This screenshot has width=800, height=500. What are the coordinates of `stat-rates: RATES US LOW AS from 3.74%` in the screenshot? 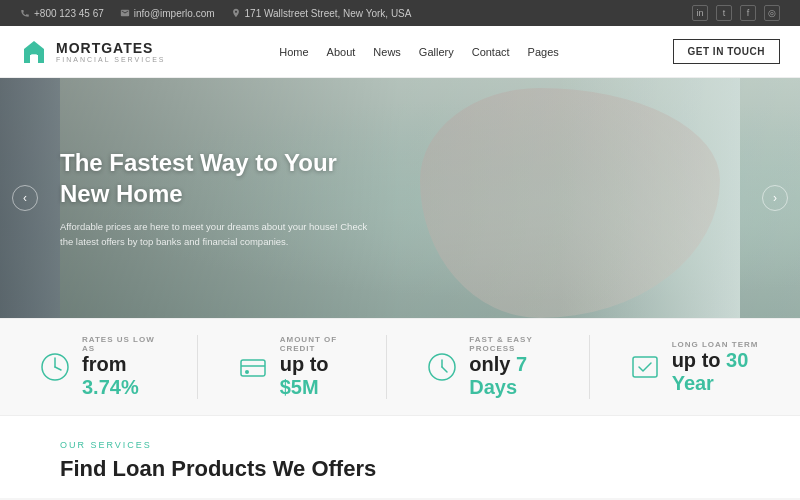 It's located at (99, 367).